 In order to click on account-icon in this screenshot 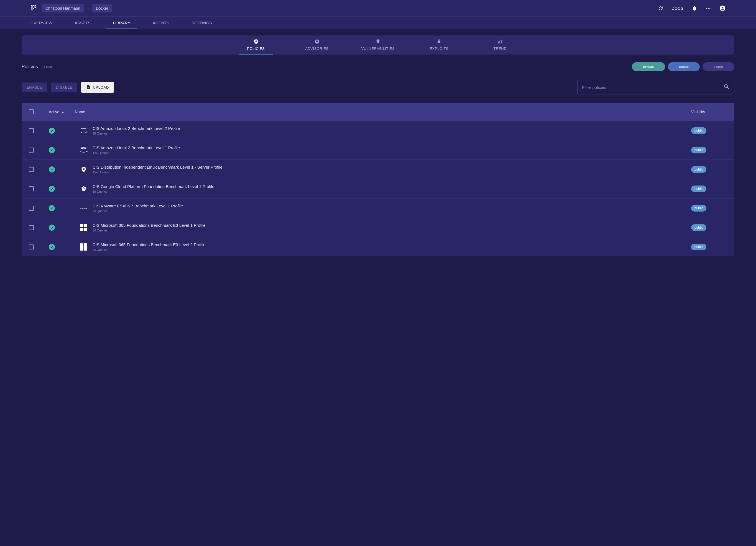, I will do `click(723, 8)`.